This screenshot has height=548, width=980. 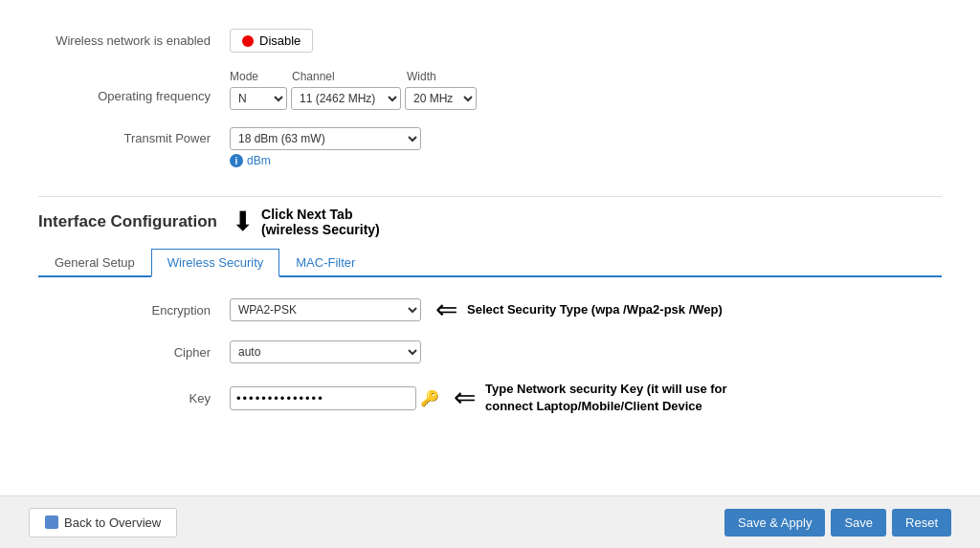 What do you see at coordinates (490, 398) in the screenshot?
I see `key-row: Key 🔑 ⇐ Type Network security Key (it wi…` at bounding box center [490, 398].